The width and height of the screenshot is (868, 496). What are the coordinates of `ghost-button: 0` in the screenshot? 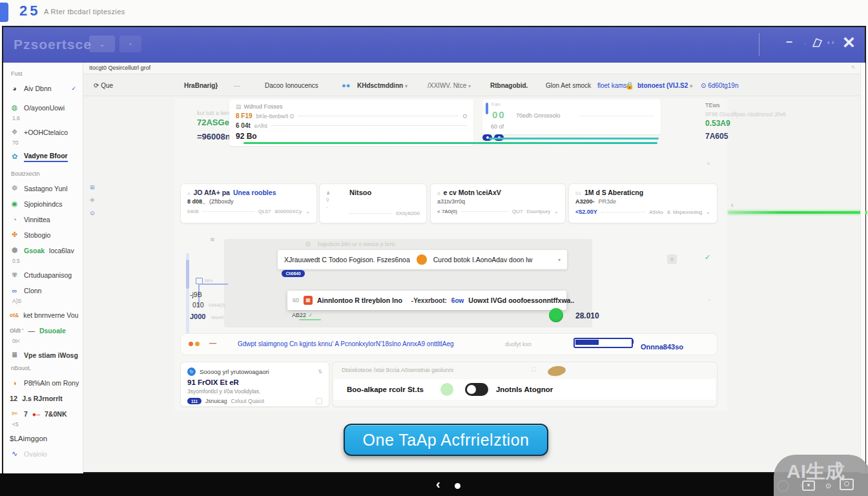 It's located at (672, 260).